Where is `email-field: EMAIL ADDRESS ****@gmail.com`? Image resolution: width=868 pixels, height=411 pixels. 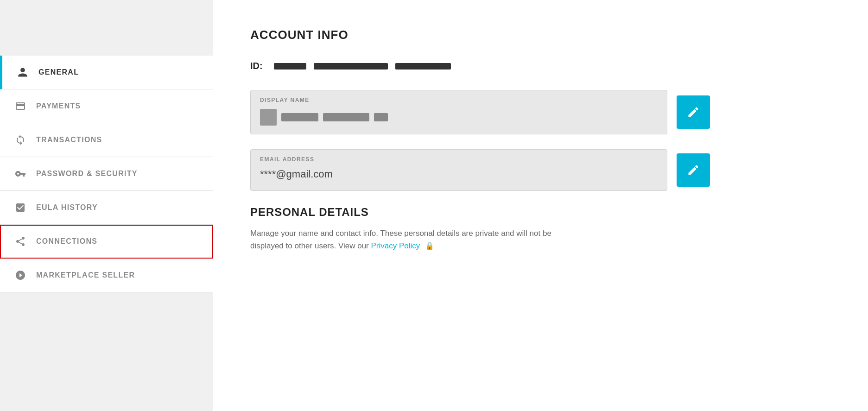
email-field: EMAIL ADDRESS ****@gmail.com is located at coordinates (459, 170).